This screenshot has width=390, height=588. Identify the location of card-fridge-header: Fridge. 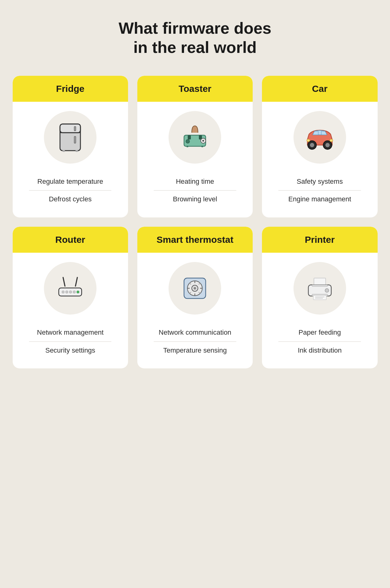
(71, 89).